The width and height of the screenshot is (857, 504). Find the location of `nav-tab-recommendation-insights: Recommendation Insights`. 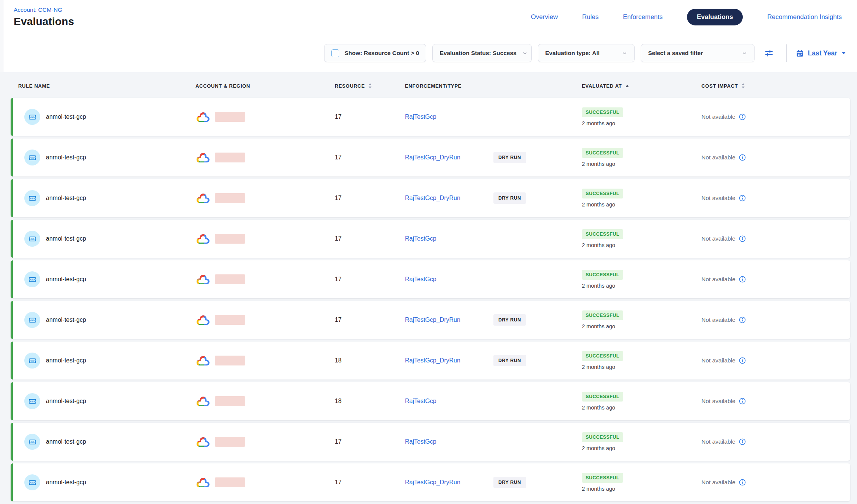

nav-tab-recommendation-insights: Recommendation Insights is located at coordinates (805, 17).